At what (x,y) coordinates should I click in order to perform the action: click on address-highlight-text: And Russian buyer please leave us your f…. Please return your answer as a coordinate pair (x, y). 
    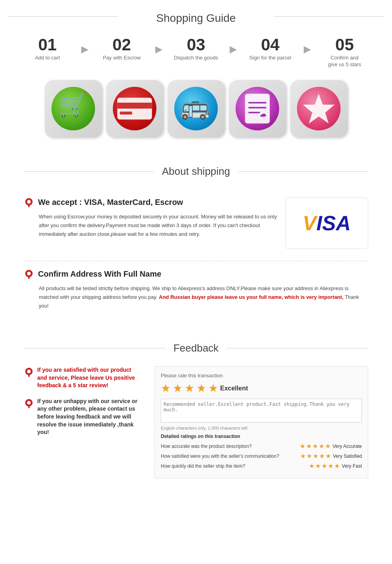
    Looking at the image, I should click on (251, 297).